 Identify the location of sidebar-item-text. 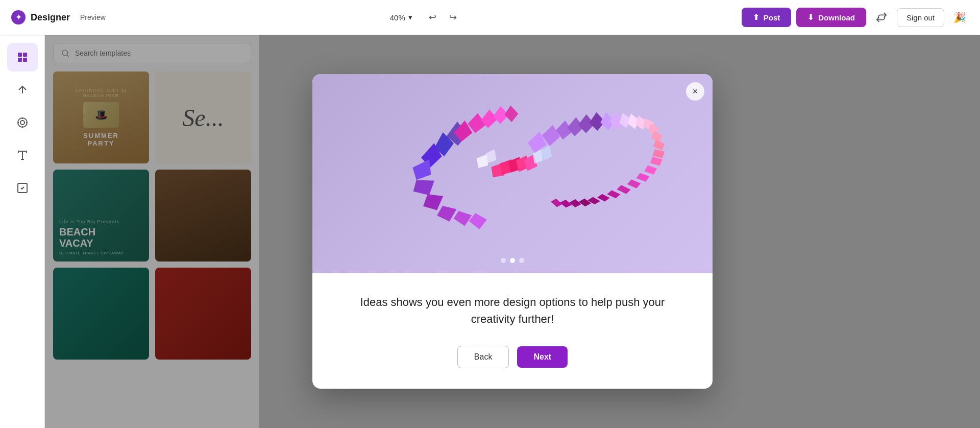
(22, 155).